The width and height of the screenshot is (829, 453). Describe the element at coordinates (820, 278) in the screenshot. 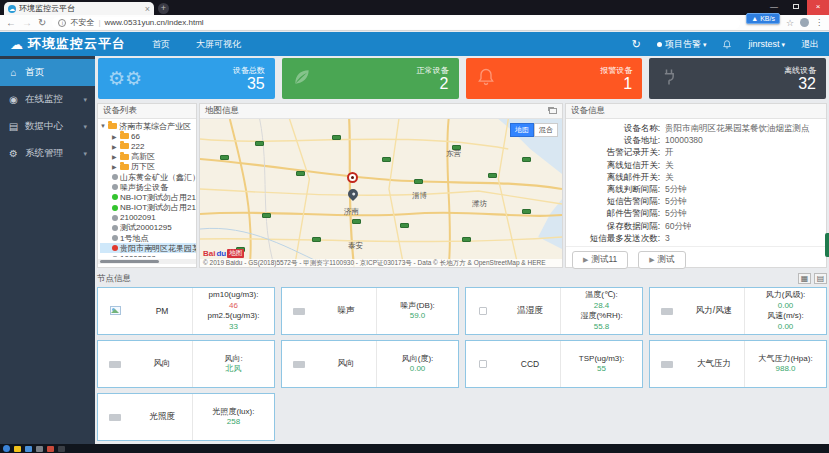

I see `list-view-icon: ▤` at that location.